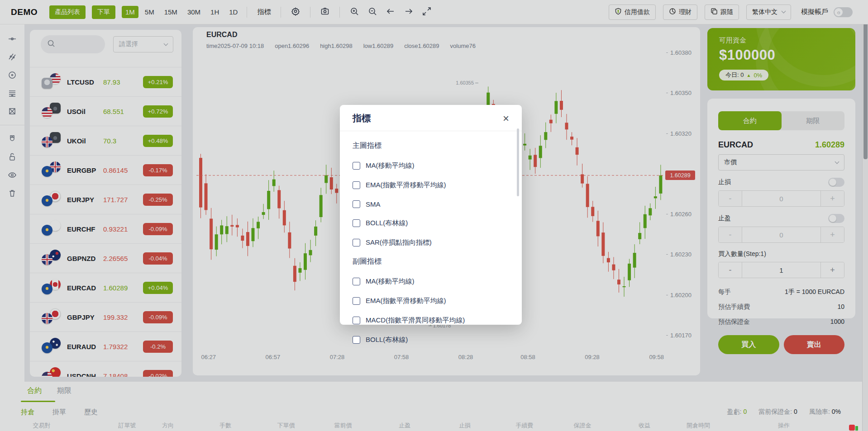  I want to click on modal-header: 指標 ×, so click(431, 115).